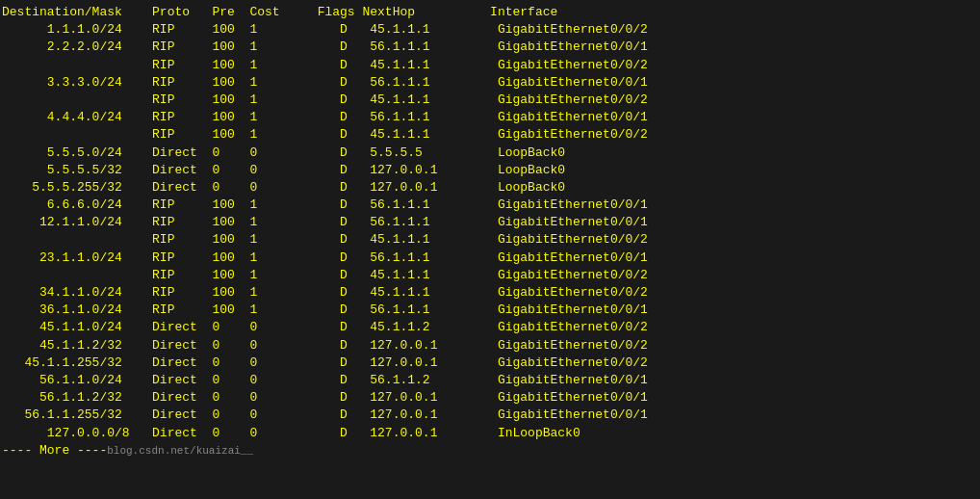  What do you see at coordinates (490, 153) in the screenshot?
I see `table-row: 5.5.5.0/24 Direct 0 0 D 5.5.5.5 LoopBack…` at bounding box center [490, 153].